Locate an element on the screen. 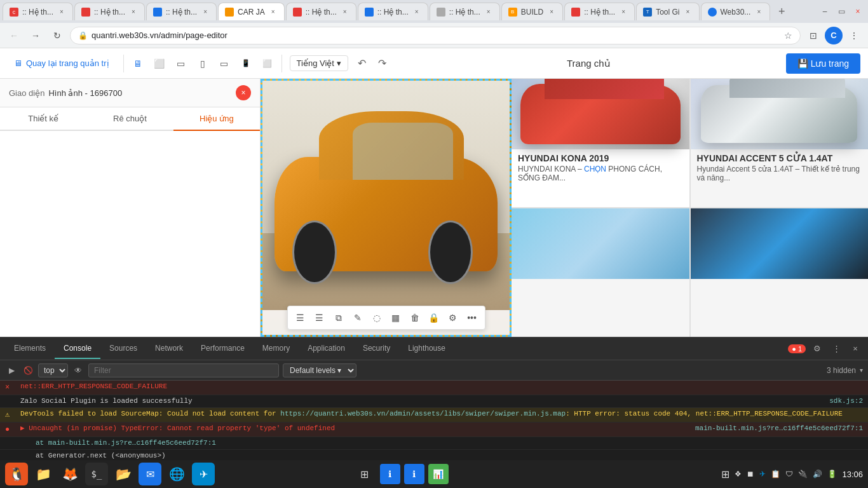 The width and height of the screenshot is (868, 488). tab-hieu-ung: Hiệu ứng is located at coordinates (217, 119).